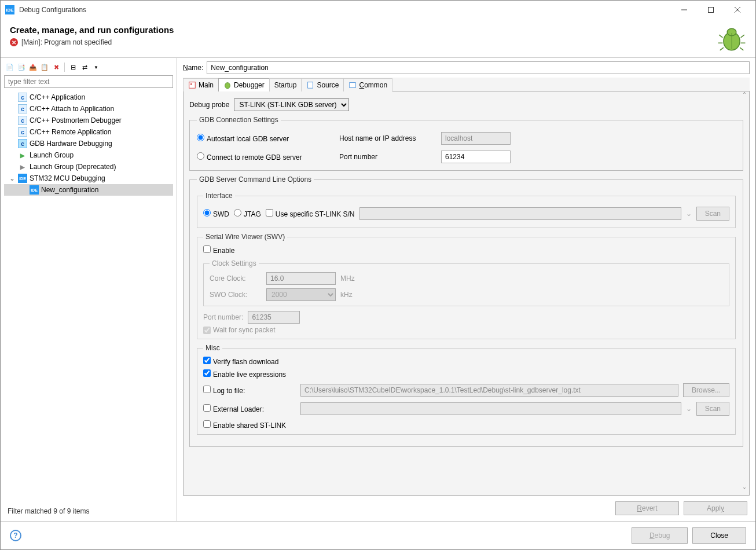  Describe the element at coordinates (719, 536) in the screenshot. I see `close-dialog-button: Close` at that location.